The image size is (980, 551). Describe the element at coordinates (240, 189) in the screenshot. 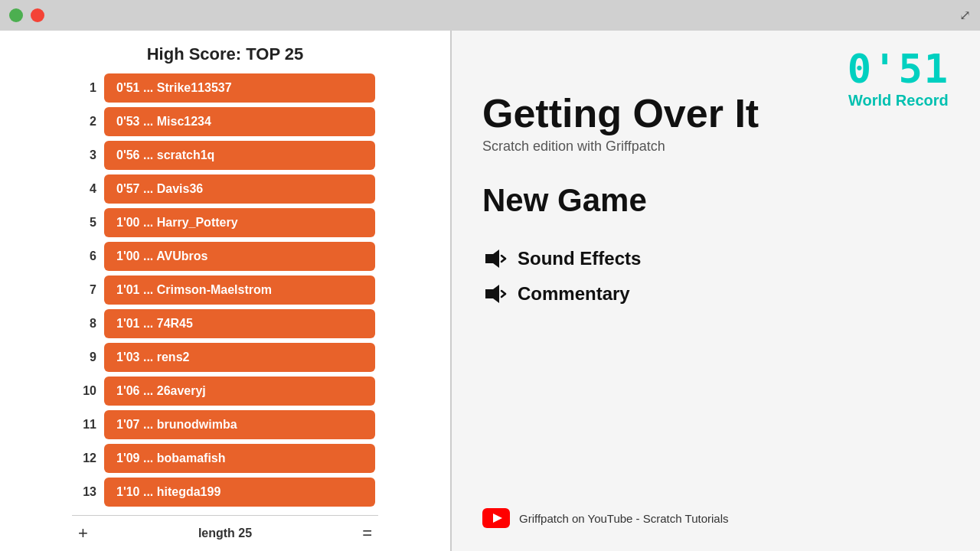

I see `leaderboard-entry-button: 0'57 ... Davis36` at that location.